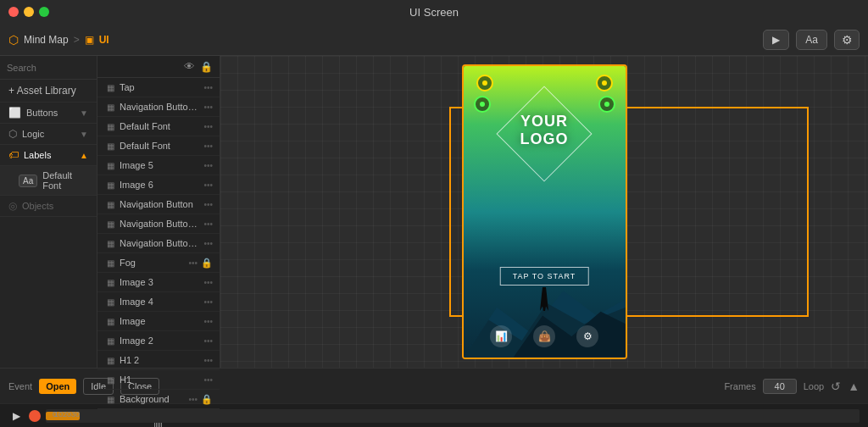 The width and height of the screenshot is (868, 427). What do you see at coordinates (159, 88) in the screenshot?
I see `layer-item: ▦ Tap •••` at bounding box center [159, 88].